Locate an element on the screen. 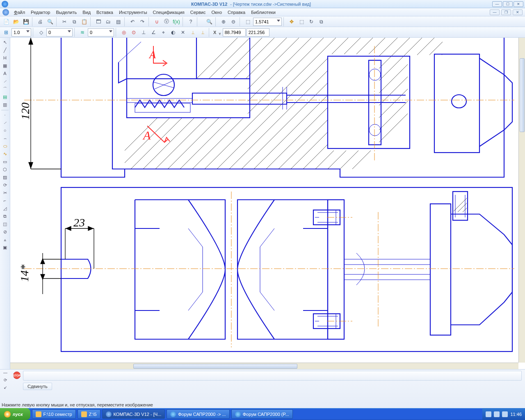 This screenshot has width=525, height=420. task-ie-1: Форум САПР2000 -> ... is located at coordinates (198, 414).